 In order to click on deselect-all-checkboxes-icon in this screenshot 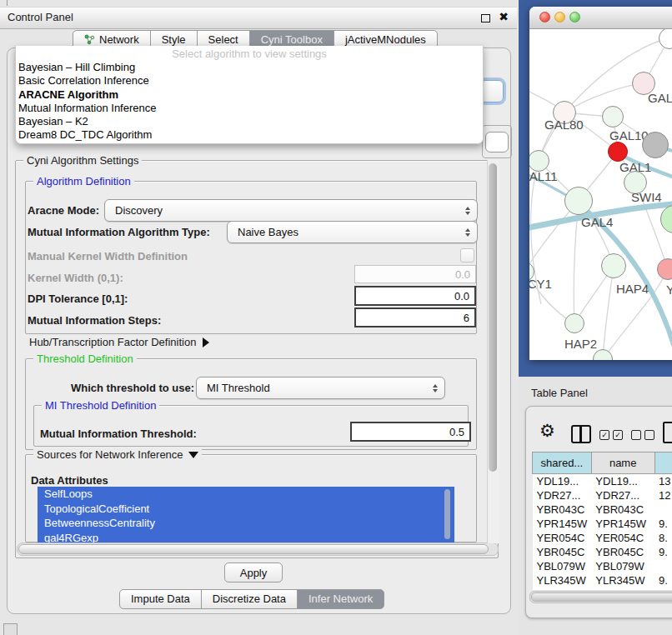, I will do `click(643, 435)`.